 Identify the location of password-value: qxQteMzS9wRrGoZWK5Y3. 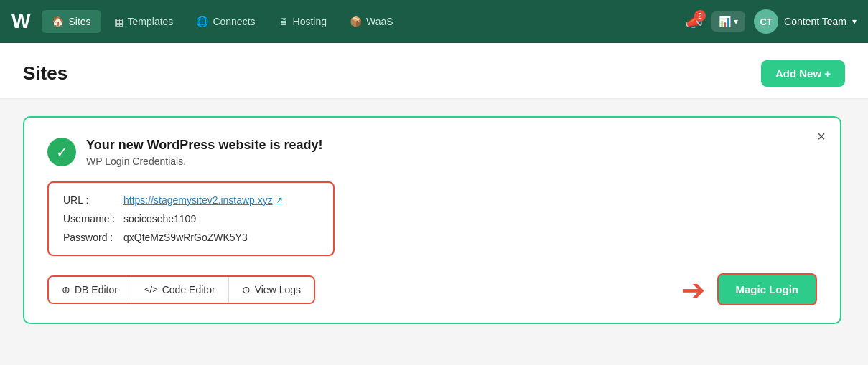
(185, 237).